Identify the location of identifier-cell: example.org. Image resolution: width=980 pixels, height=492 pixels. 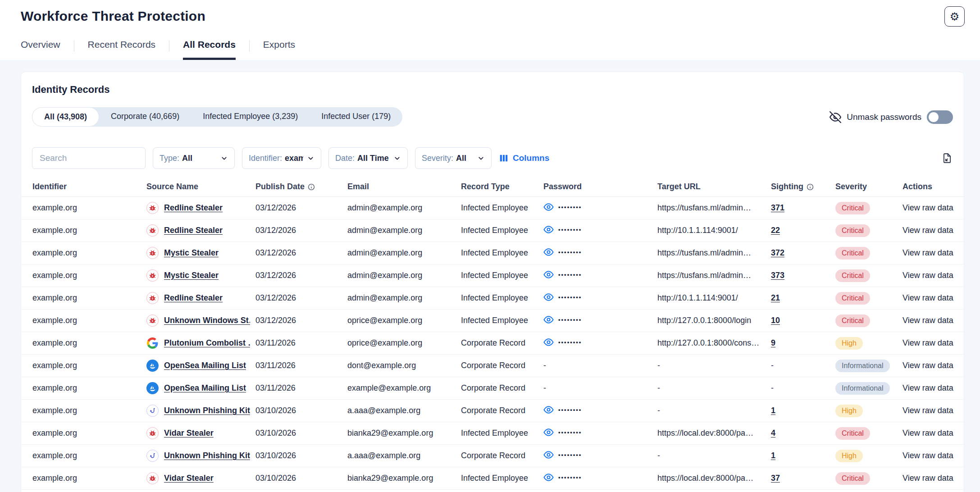
(89, 366).